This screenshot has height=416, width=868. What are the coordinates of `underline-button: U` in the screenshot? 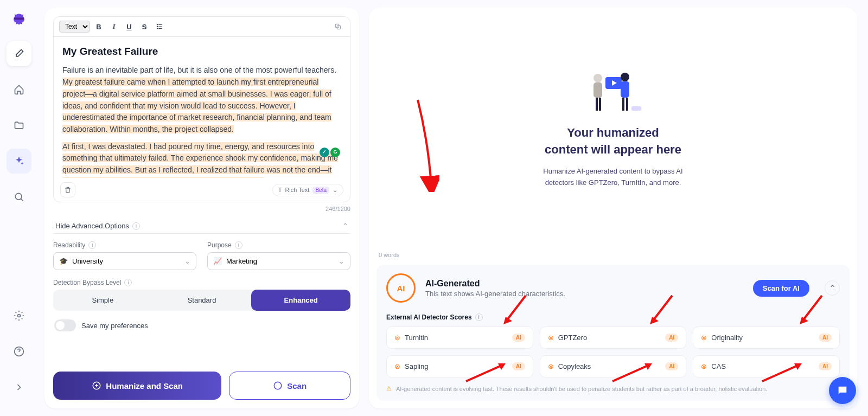 It's located at (129, 27).